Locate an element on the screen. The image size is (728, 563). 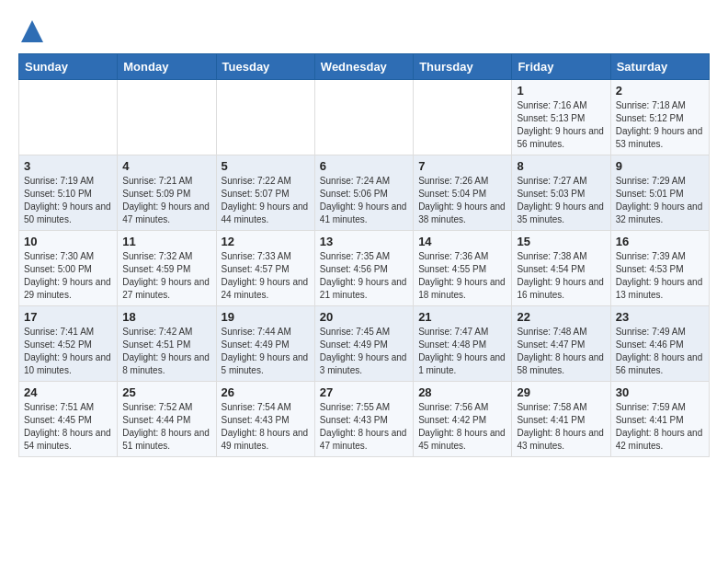
day-info: Sunrise: 7:30 AM Sunset: 5:00 PM Dayligh… is located at coordinates (68, 276).